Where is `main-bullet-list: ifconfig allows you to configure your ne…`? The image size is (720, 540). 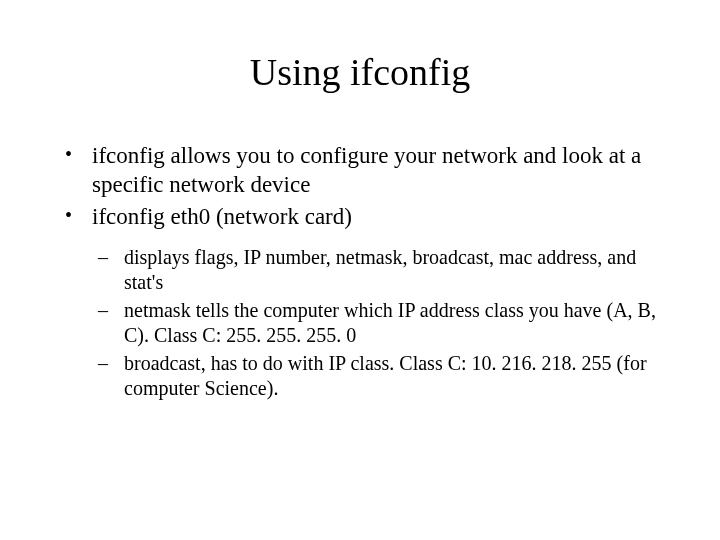
main-bullet-list: ifconfig allows you to configure your ne… is located at coordinates (360, 186).